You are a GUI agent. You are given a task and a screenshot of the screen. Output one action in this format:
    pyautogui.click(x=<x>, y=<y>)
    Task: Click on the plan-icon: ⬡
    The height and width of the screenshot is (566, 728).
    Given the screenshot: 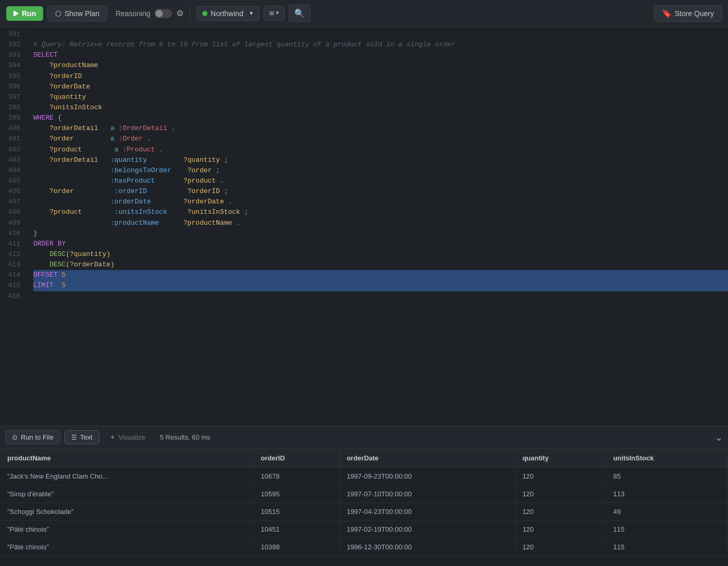 What is the action you would take?
    pyautogui.click(x=58, y=14)
    